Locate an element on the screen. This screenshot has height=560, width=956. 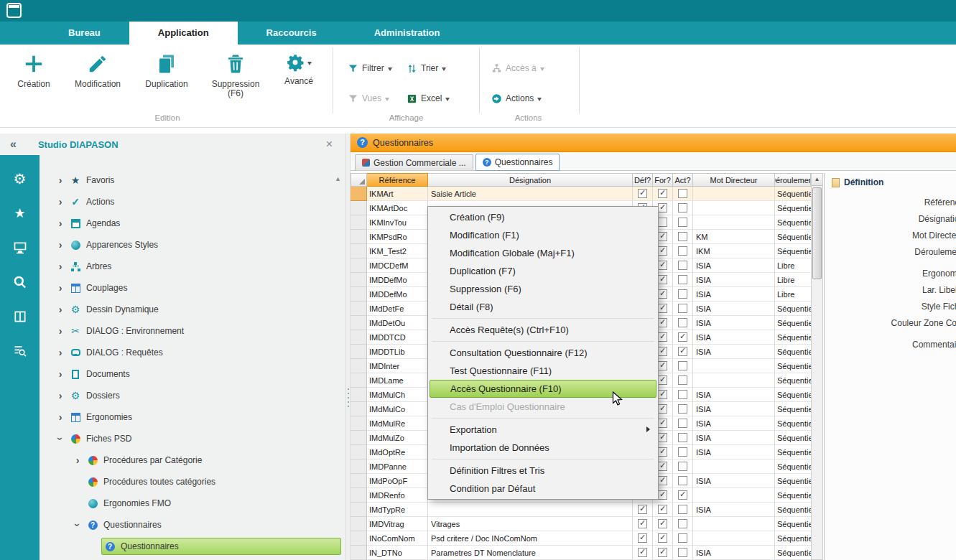
context-menu-item: Test Questionnaire (F11) is located at coordinates (543, 370).